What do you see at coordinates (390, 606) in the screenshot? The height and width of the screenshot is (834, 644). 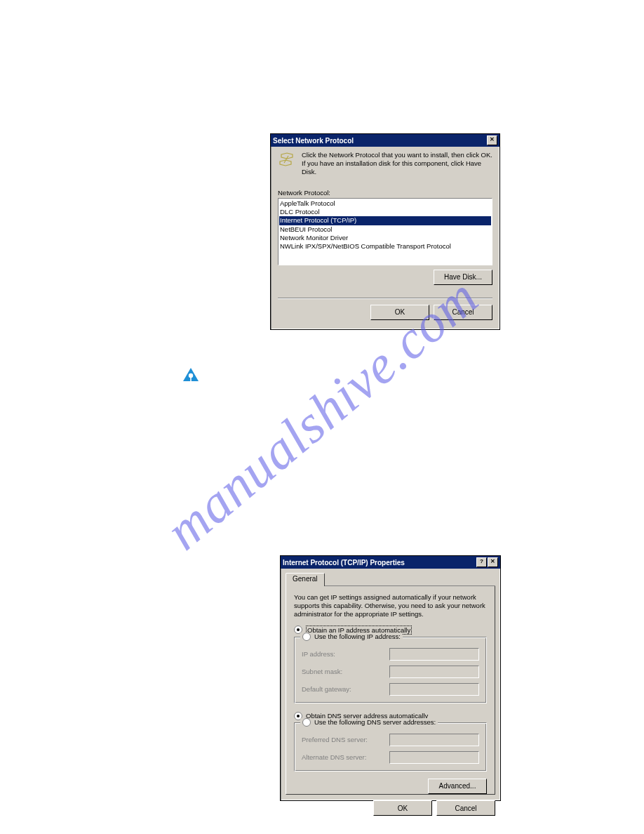 I see `description-text: You can get IP settings assigned automat…` at bounding box center [390, 606].